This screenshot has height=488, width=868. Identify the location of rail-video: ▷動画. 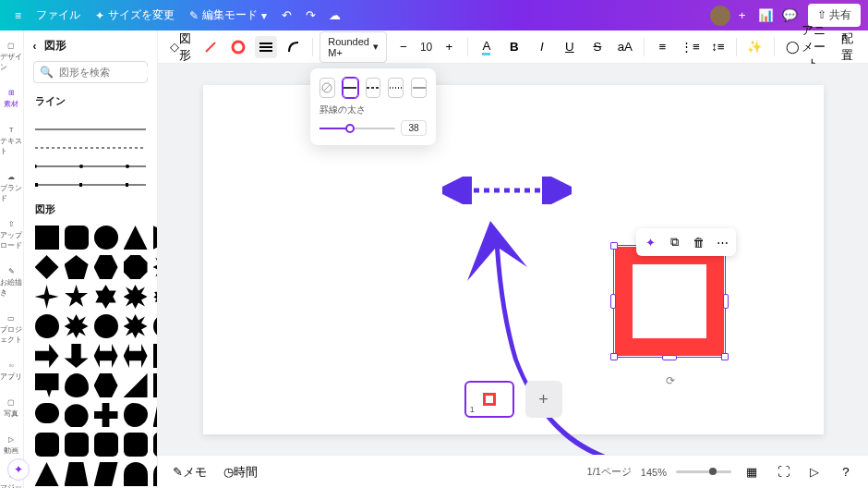
(11, 445).